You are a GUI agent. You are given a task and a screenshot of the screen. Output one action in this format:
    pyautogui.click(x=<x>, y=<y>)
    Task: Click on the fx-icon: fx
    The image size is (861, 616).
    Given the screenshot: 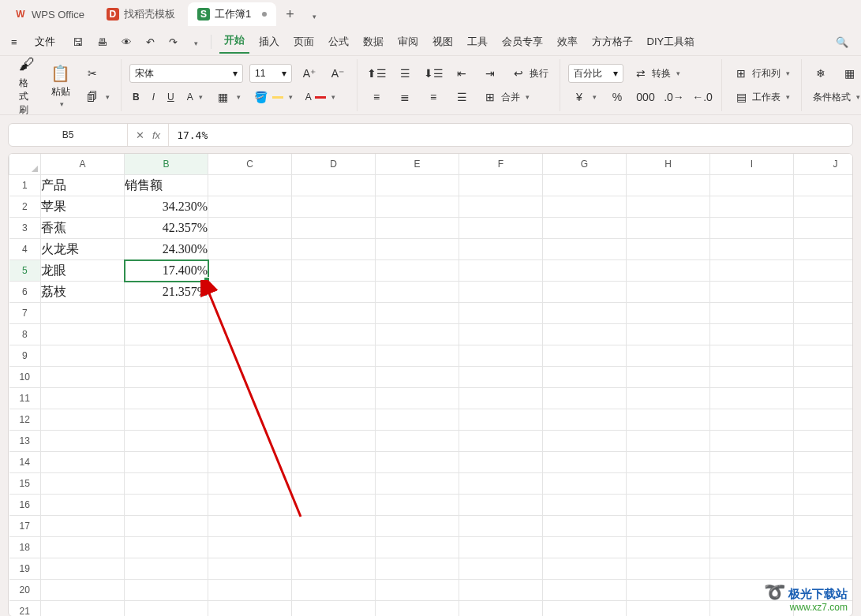 What is the action you would take?
    pyautogui.click(x=156, y=136)
    